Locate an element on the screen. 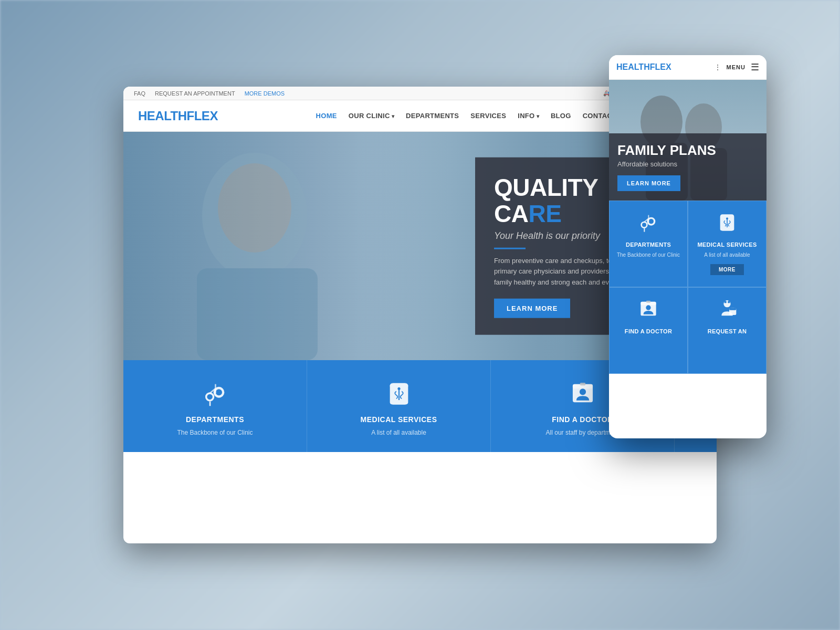 Image resolution: width=840 pixels, height=630 pixels. mobile-cell-request: REQUEST AN is located at coordinates (727, 331).